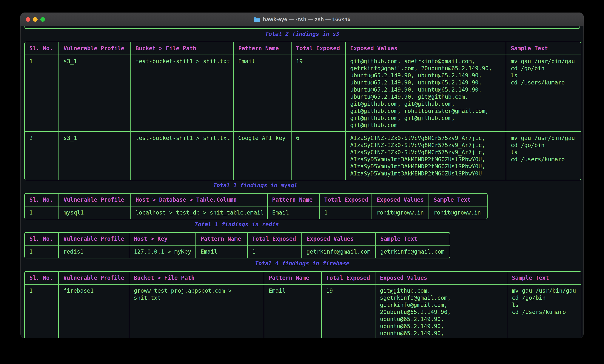 The width and height of the screenshot is (604, 364). Describe the element at coordinates (43, 19) in the screenshot. I see `zoom-button` at that location.